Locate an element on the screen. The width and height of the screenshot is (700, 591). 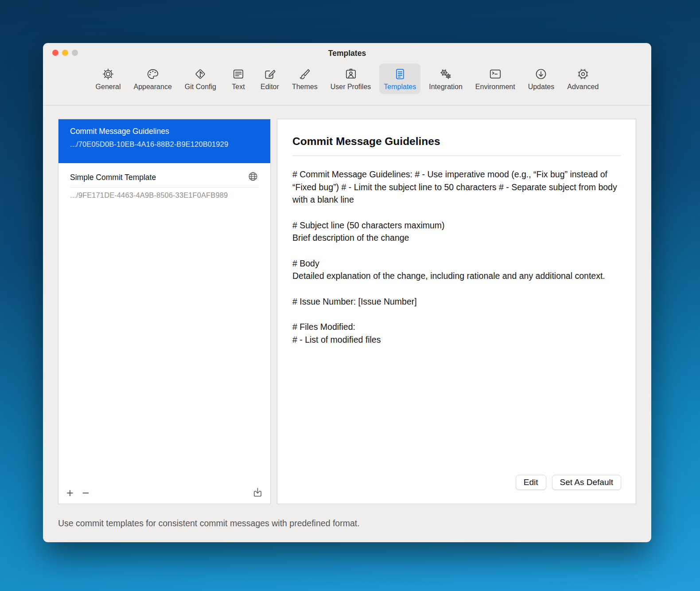
footer-hint-text: Use commit templates for consistent comm… is located at coordinates (209, 523).